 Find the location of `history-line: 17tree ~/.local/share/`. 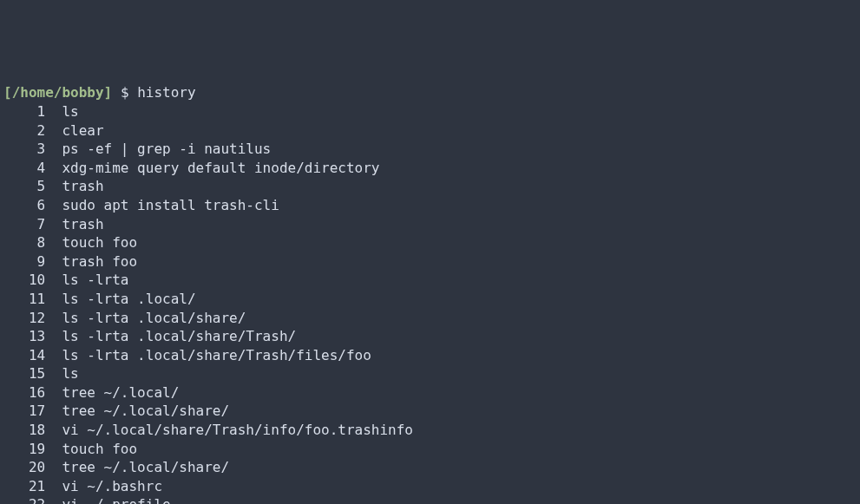

history-line: 17tree ~/.local/share/ is located at coordinates (430, 411).